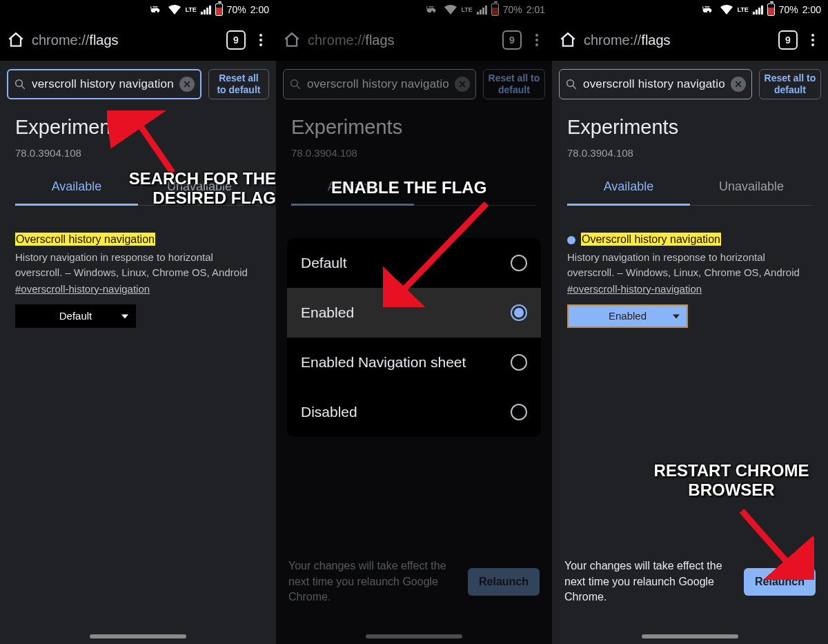 The height and width of the screenshot is (644, 828). Describe the element at coordinates (690, 193) in the screenshot. I see `tabs: Available Unavailable` at that location.